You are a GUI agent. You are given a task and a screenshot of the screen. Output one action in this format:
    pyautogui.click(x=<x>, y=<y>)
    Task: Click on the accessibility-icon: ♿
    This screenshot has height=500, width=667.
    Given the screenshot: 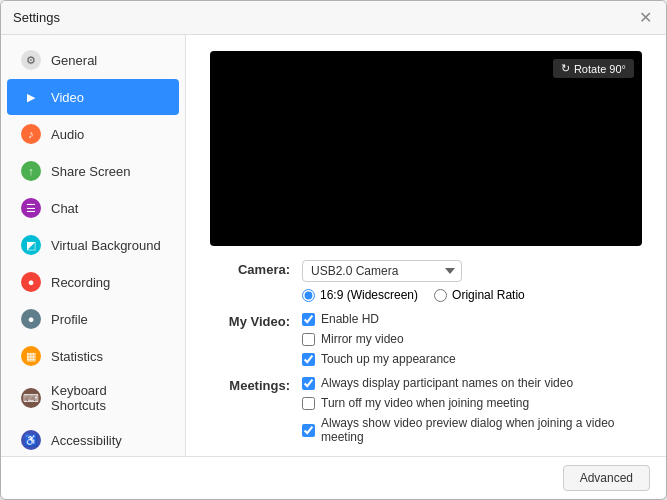 What is the action you would take?
    pyautogui.click(x=31, y=440)
    